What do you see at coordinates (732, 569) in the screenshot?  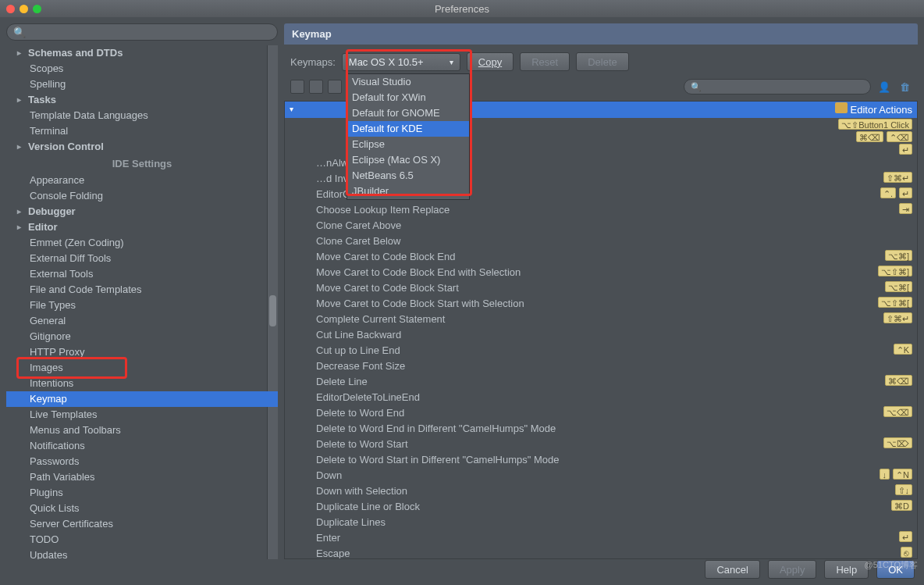 I see `cancel-button: Cancel` at bounding box center [732, 569].